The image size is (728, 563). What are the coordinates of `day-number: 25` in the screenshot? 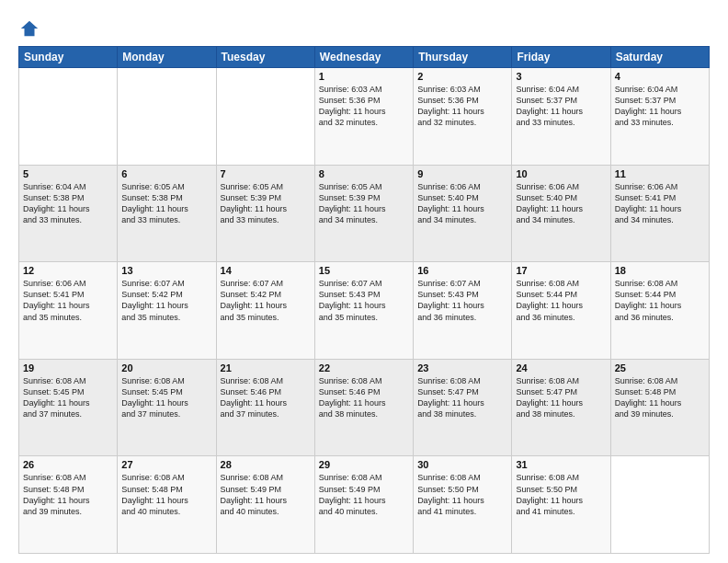 It's located at (660, 368).